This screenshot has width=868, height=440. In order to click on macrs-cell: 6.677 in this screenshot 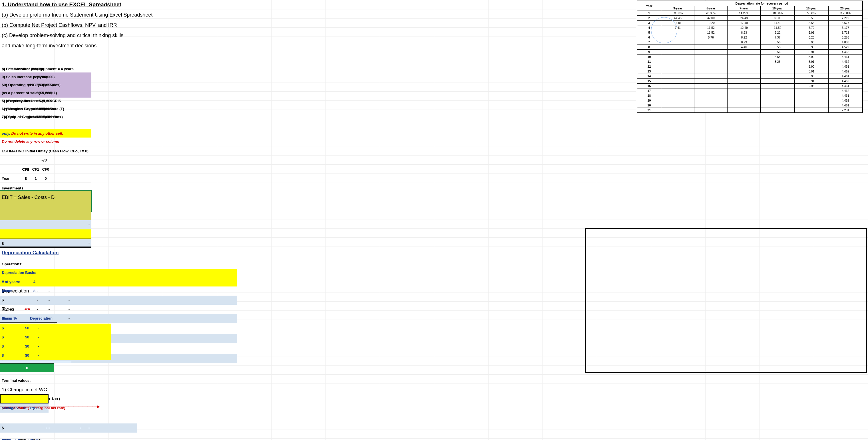, I will do `click(846, 23)`.